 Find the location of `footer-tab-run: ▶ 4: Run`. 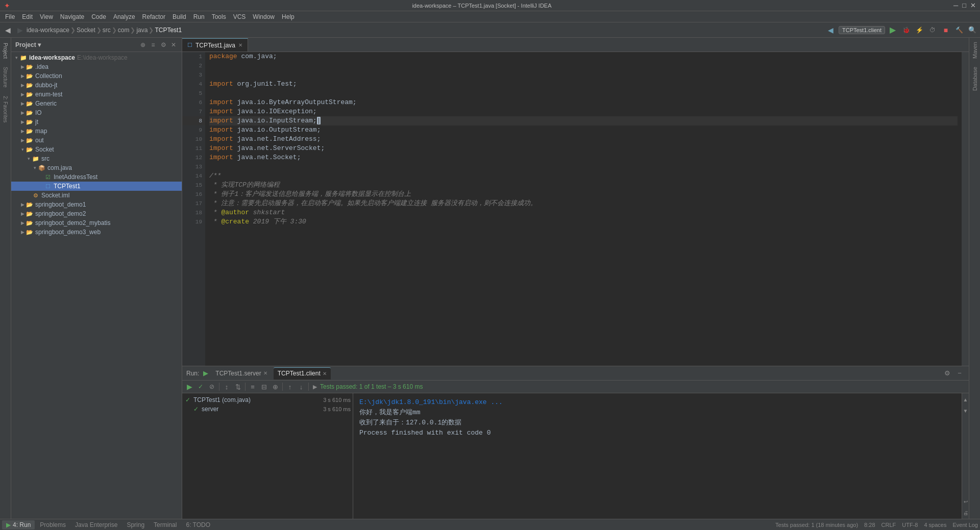

footer-tab-run: ▶ 4: Run is located at coordinates (18, 525).